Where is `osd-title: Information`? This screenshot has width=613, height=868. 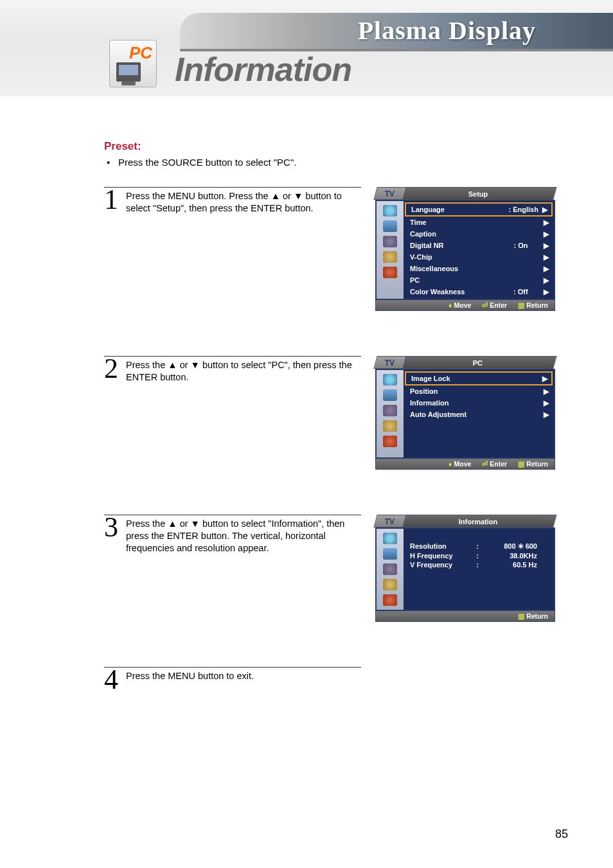 osd-title: Information is located at coordinates (478, 521).